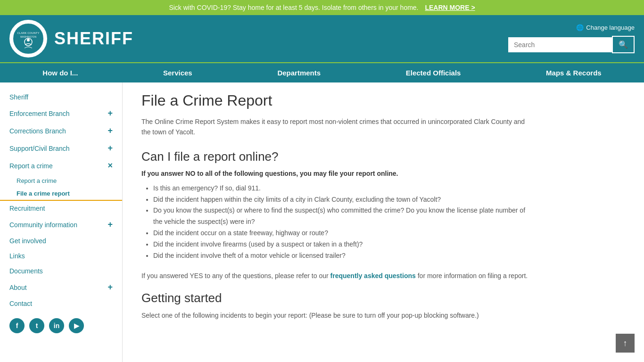  What do you see at coordinates (335, 298) in the screenshot?
I see `section2-heading: Getting started` at bounding box center [335, 298].